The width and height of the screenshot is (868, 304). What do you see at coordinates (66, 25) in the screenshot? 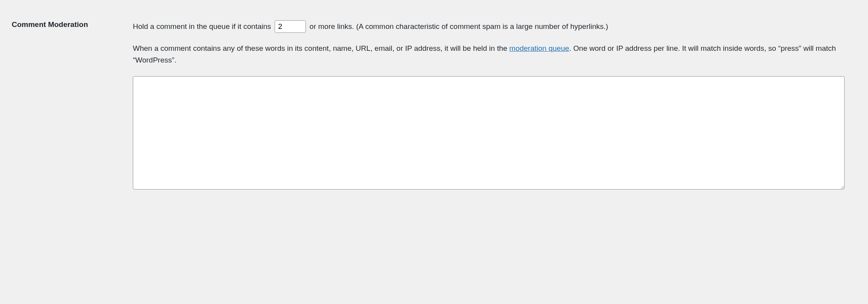
I see `section-title: Comment Moderation` at bounding box center [66, 25].